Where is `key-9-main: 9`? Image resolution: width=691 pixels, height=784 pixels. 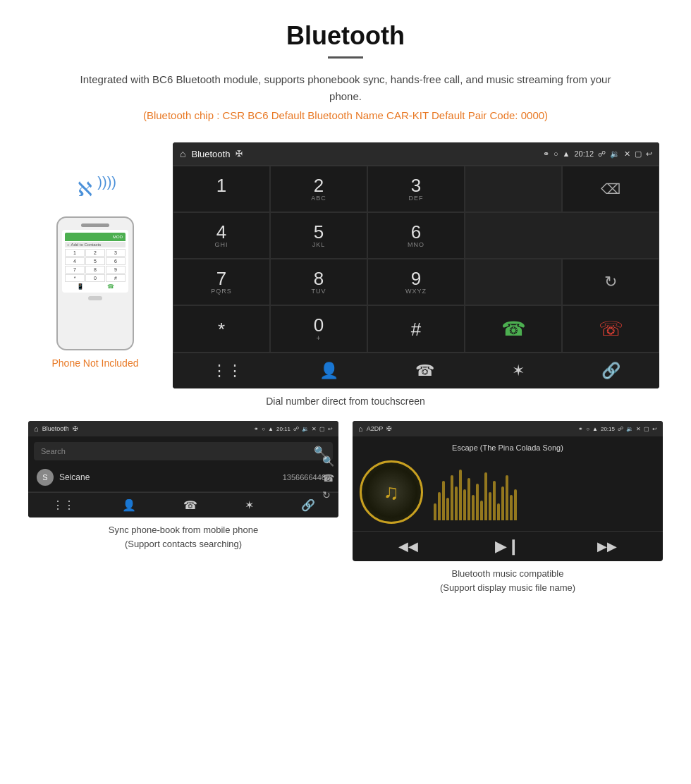 key-9-main: 9 is located at coordinates (416, 278).